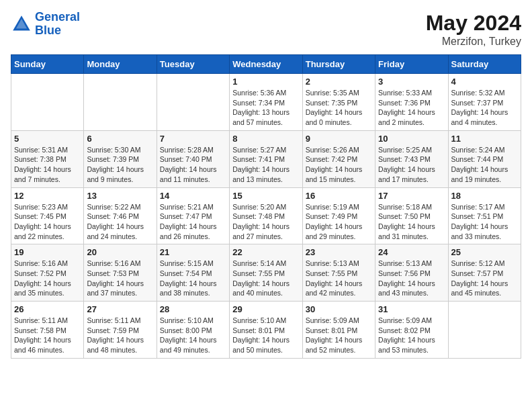 The height and width of the screenshot is (411, 532). What do you see at coordinates (47, 309) in the screenshot?
I see `day-number: 26` at bounding box center [47, 309].